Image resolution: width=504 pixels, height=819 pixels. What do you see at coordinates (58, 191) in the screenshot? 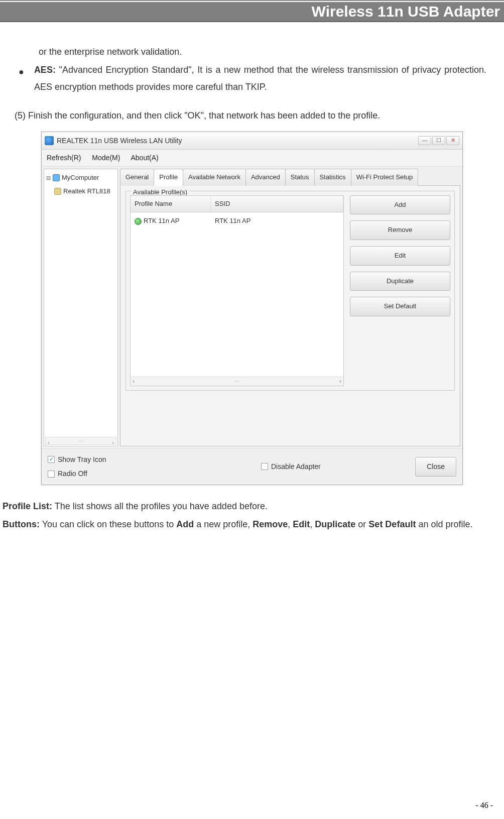
I see `adapter-icon` at bounding box center [58, 191].